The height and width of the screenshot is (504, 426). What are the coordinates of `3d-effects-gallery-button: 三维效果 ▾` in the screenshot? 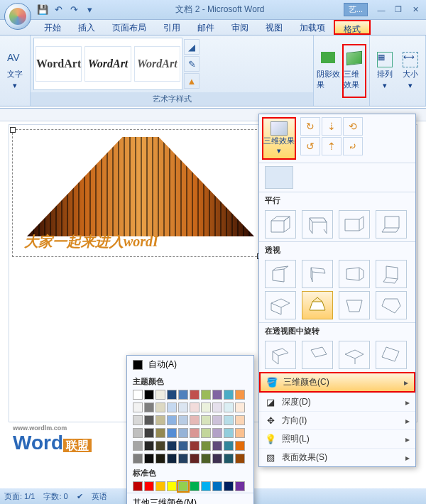 It's located at (279, 138).